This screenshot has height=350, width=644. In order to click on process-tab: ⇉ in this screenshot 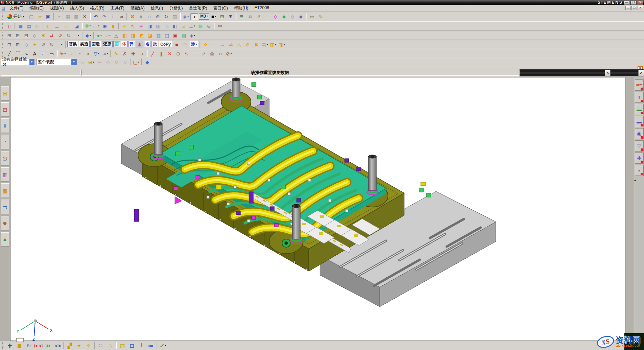, I will do `click(5, 207)`.